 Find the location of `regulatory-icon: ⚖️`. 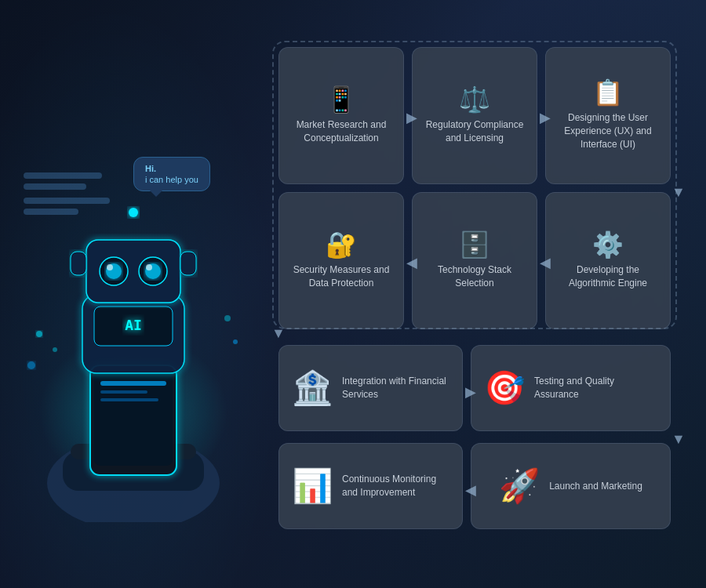

regulatory-icon: ⚖️ is located at coordinates (475, 100).